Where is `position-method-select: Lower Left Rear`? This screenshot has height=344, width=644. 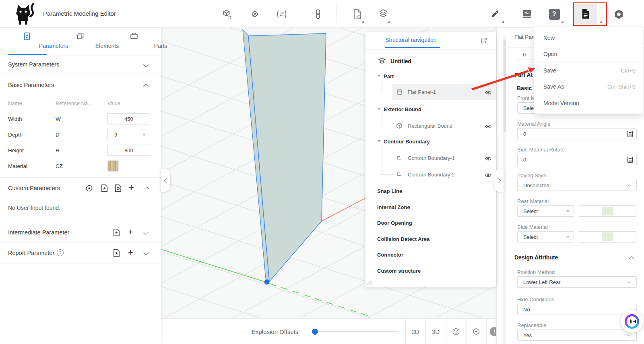
position-method-select: Lower Left Rear is located at coordinates (577, 282).